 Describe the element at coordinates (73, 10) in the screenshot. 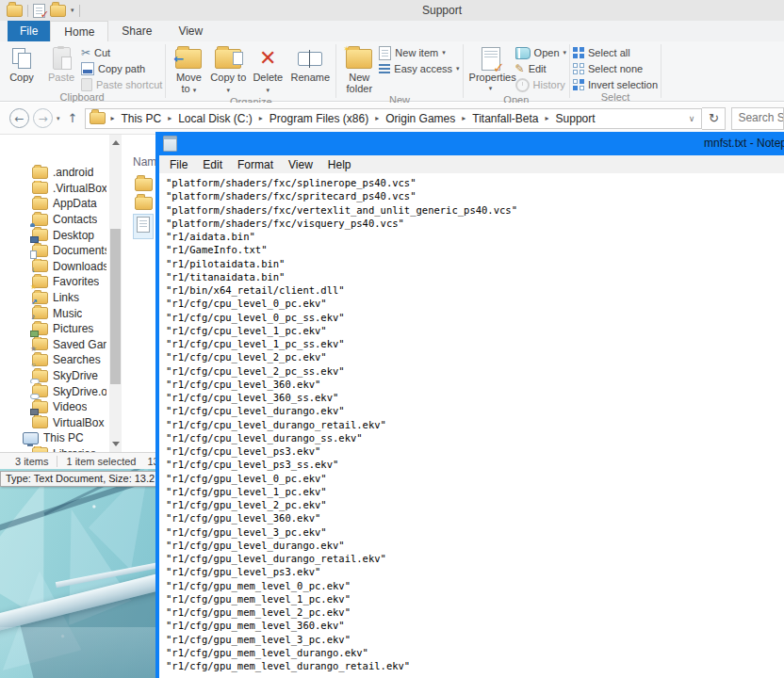

I see `qat-dropdown-icon: ▾` at that location.